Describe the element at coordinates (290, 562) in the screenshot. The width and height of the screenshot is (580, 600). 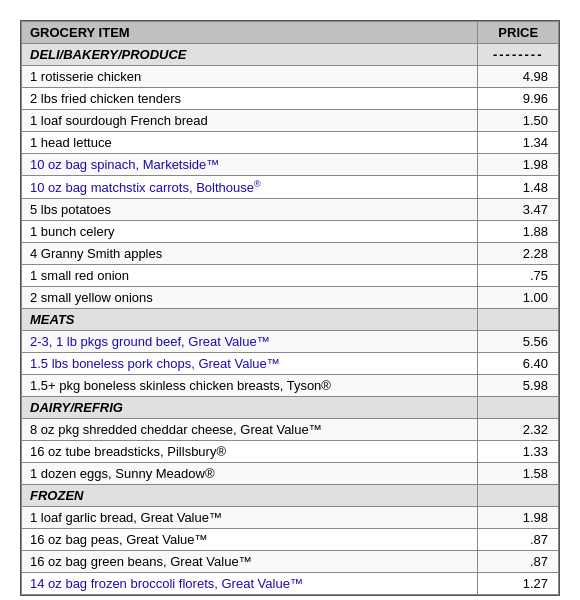
I see `table-row: 16 oz bag green beans, Great Value™.87` at that location.